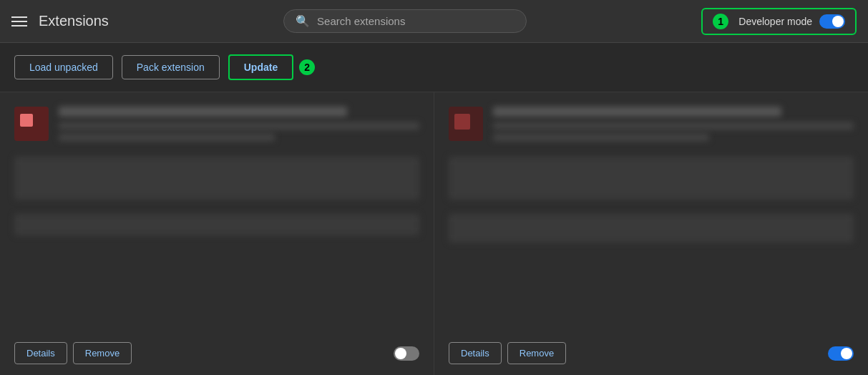  What do you see at coordinates (73, 354) in the screenshot?
I see `ext-btns-1: Details Remove` at bounding box center [73, 354].